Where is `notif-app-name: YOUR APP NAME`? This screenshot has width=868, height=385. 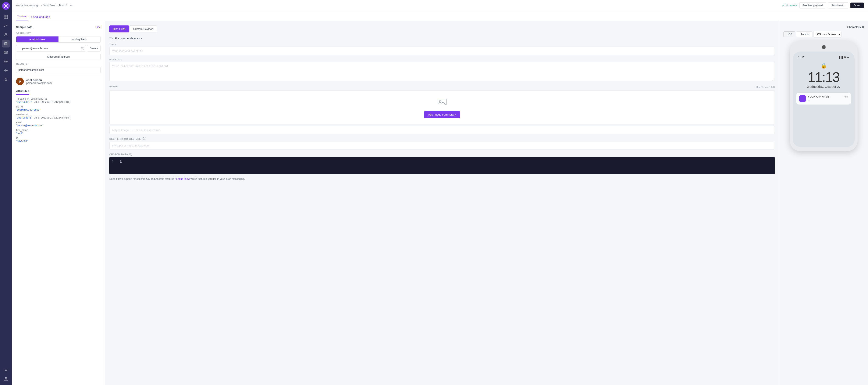
notif-app-name: YOUR APP NAME is located at coordinates (819, 96).